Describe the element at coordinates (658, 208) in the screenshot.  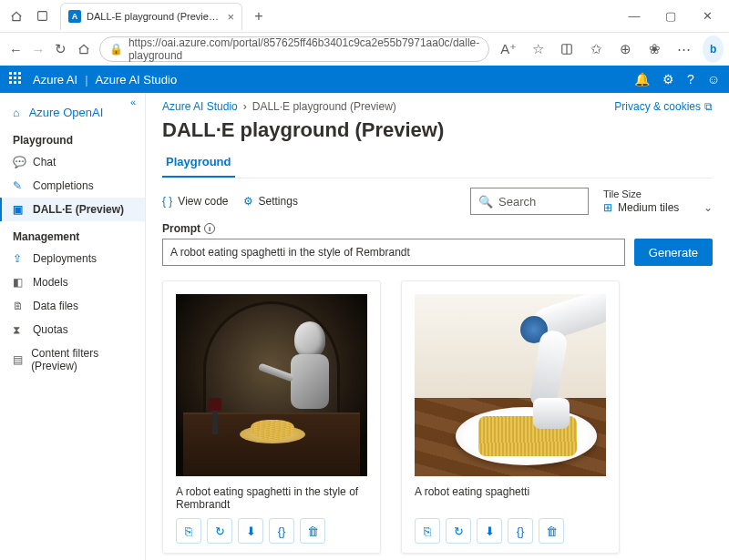
I see `tile-size-dropdown: ⊞ Medium tiles ⌄` at that location.